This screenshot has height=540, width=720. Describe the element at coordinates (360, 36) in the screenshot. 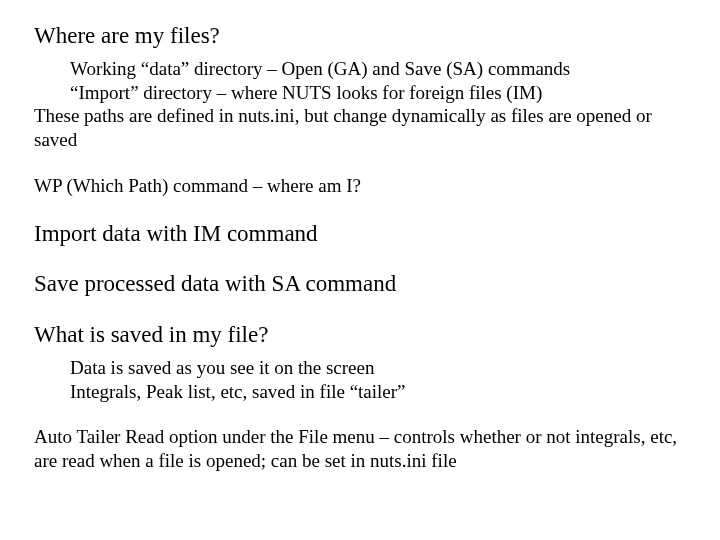

I see `section-heading: Where are my files?` at that location.